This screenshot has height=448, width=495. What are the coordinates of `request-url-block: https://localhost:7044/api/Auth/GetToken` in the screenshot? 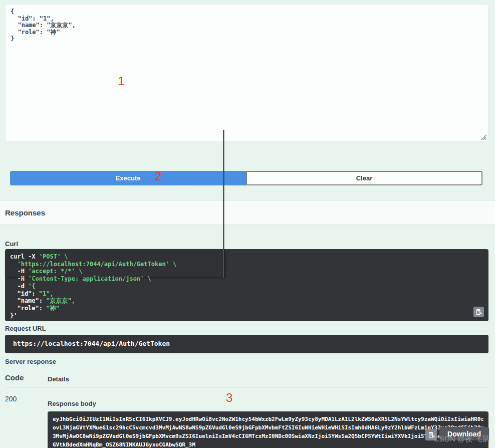 It's located at (246, 344).